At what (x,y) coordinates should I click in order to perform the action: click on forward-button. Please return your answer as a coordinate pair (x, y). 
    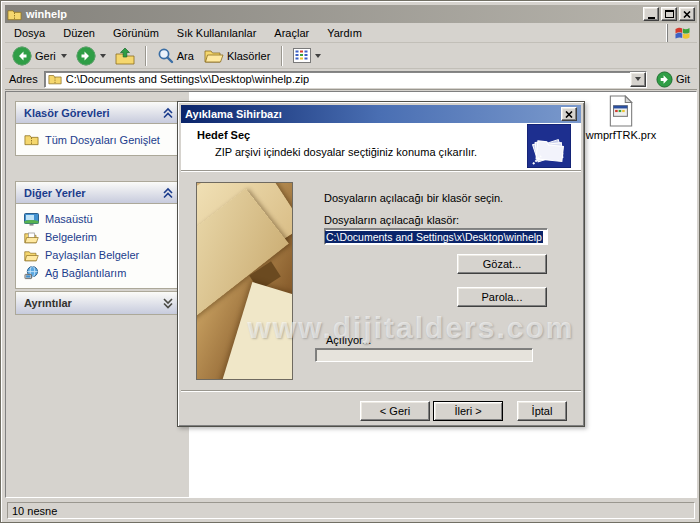
    Looking at the image, I should click on (91, 56).